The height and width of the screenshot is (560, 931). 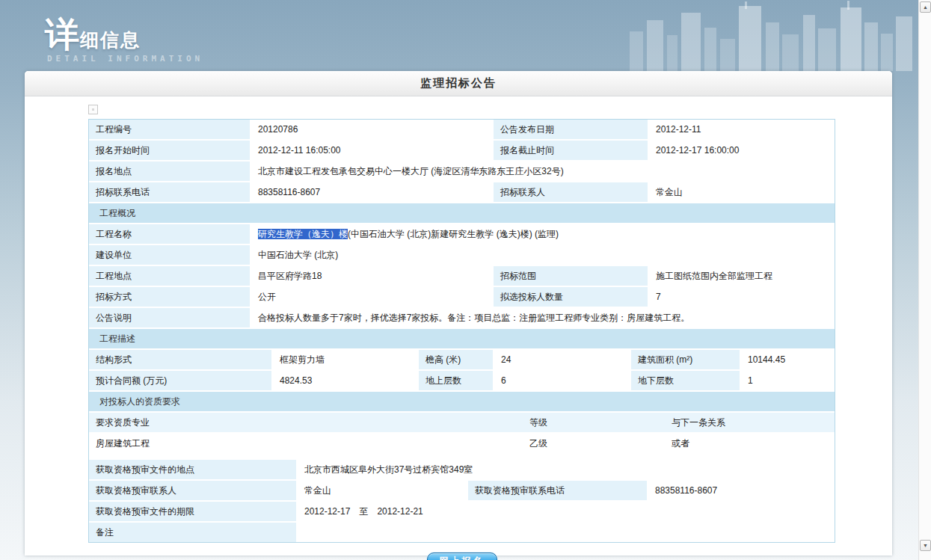 What do you see at coordinates (742, 129) in the screenshot?
I see `value-publish-date: 2012-12-11` at bounding box center [742, 129].